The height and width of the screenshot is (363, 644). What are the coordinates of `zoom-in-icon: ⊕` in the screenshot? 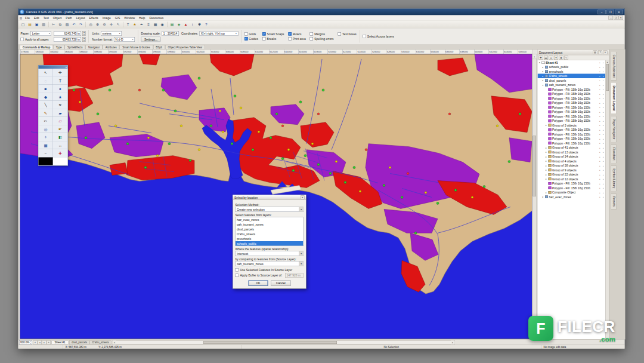 It's located at (98, 24).